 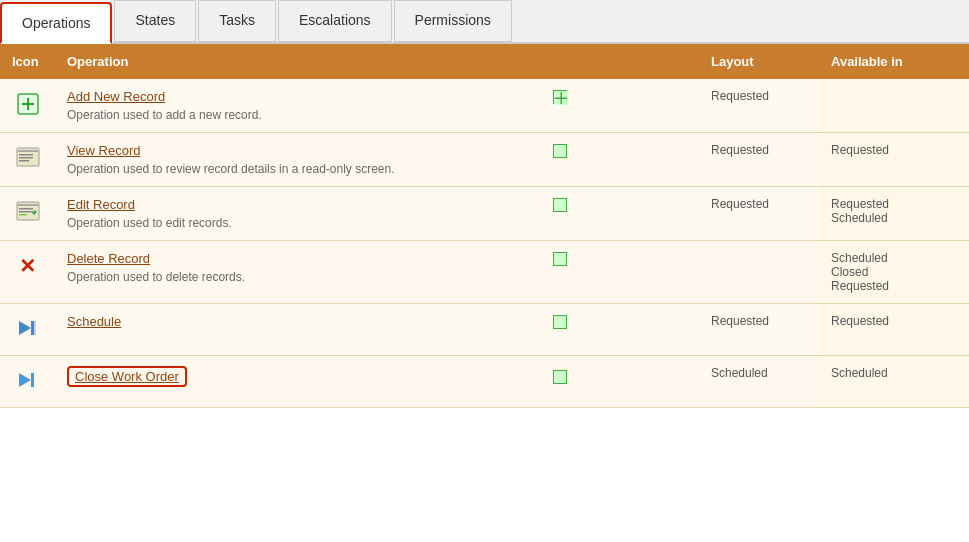 I want to click on schedule-arrow-icon, so click(x=28, y=334).